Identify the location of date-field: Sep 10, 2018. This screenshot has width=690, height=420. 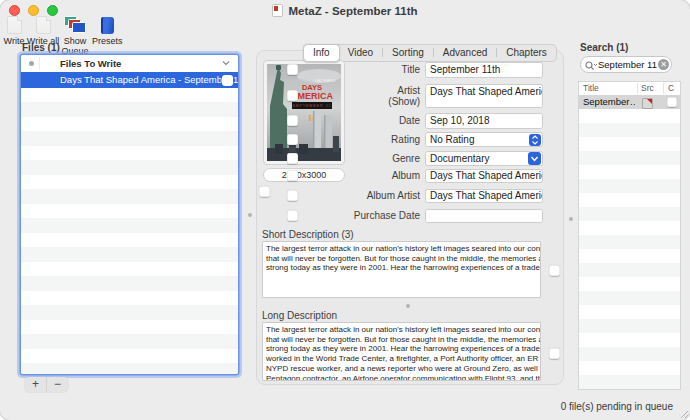
(484, 121).